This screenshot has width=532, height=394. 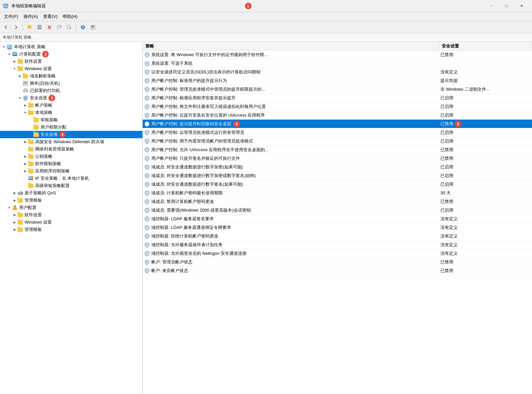 What do you see at coordinates (337, 176) in the screenshot?
I see `list-item: 域成员: 对安全通道数据进行数字加密或数字签名(始终) 已启用` at bounding box center [337, 176].